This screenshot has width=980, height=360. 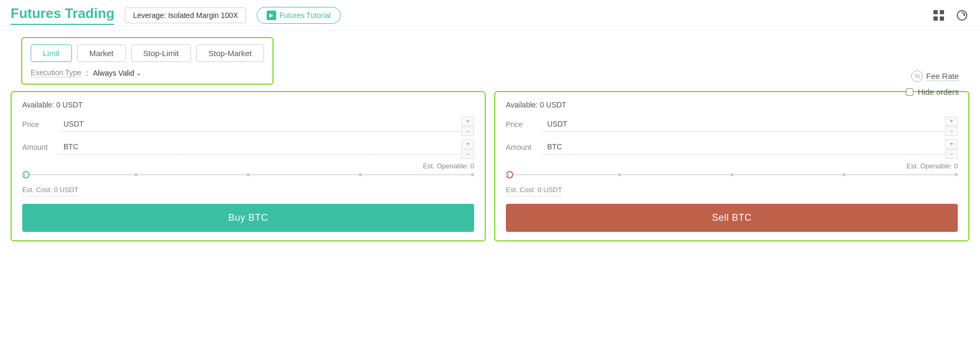 I want to click on sell-amount-currency: BTC, so click(x=555, y=147).